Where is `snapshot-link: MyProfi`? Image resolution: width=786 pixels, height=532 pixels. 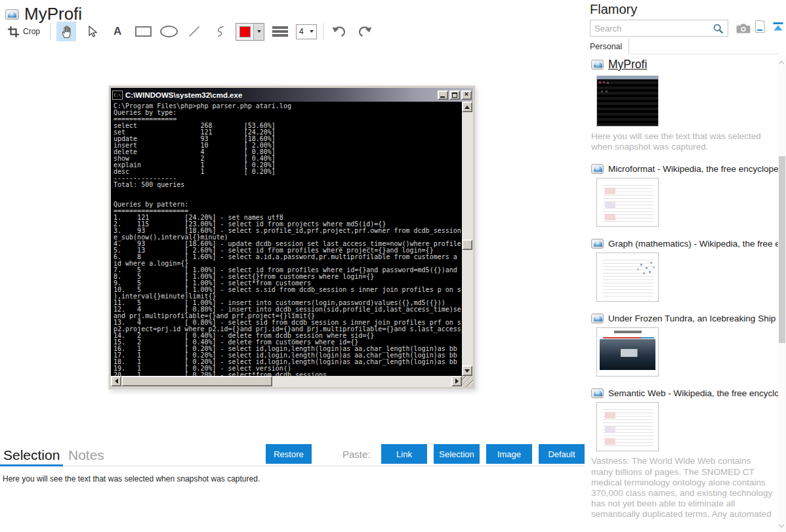
snapshot-link: MyProfi is located at coordinates (685, 64).